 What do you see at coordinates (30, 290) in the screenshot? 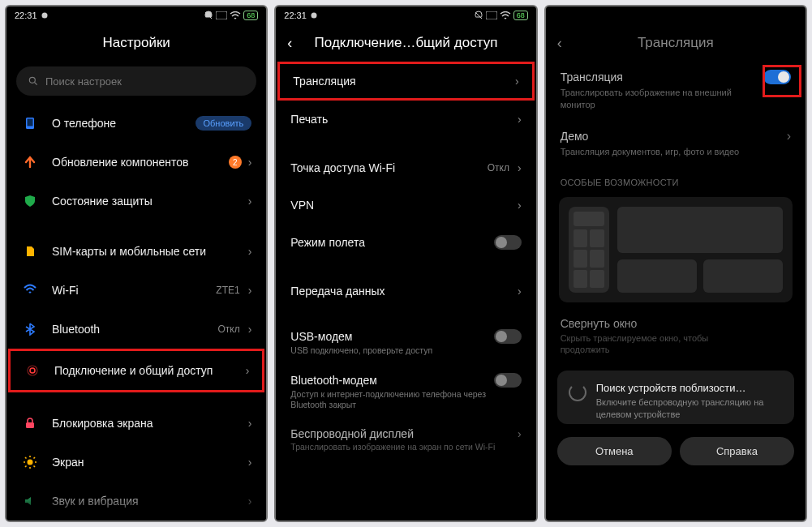
I see `wifi-icon` at bounding box center [30, 290].